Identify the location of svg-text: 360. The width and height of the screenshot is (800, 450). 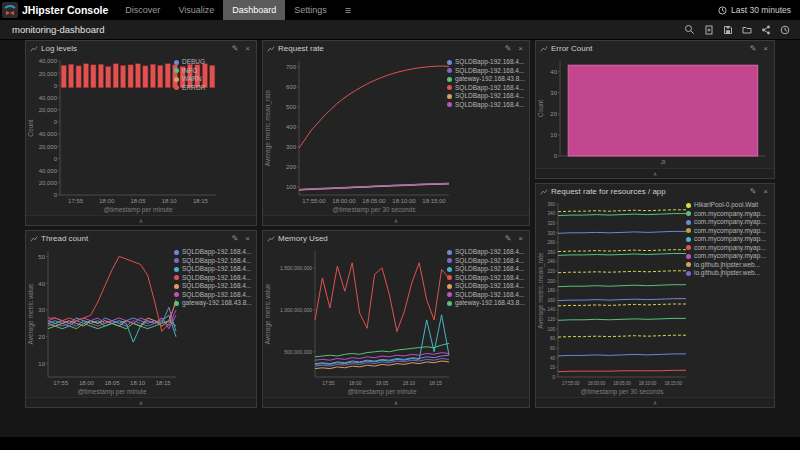
(551, 204).